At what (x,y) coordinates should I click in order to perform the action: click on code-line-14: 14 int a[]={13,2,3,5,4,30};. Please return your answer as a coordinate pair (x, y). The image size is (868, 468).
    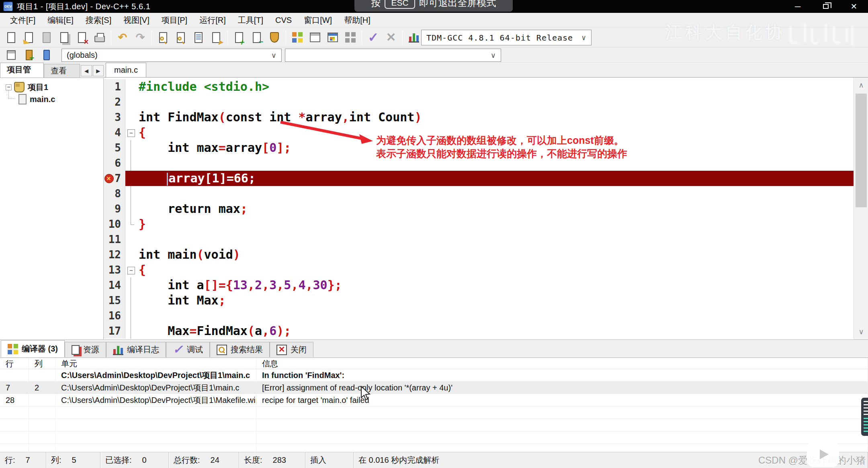
    Looking at the image, I should click on (486, 285).